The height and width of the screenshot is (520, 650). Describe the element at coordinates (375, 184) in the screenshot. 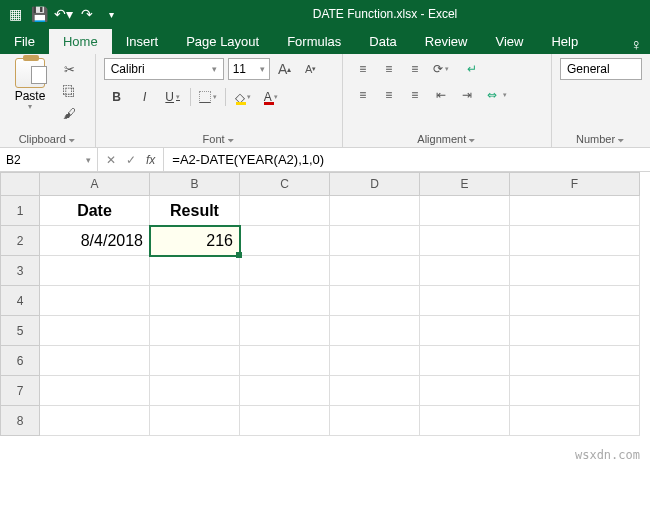

I see `col-header: D` at that location.